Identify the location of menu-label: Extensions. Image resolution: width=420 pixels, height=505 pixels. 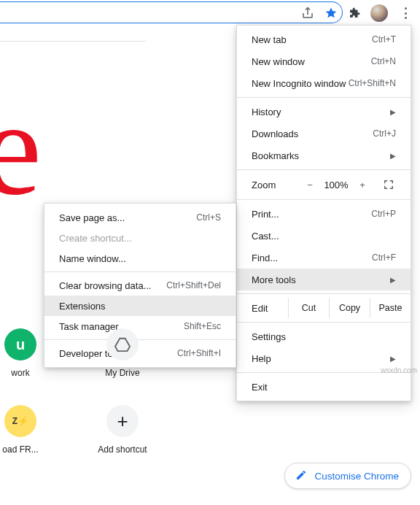
(82, 307).